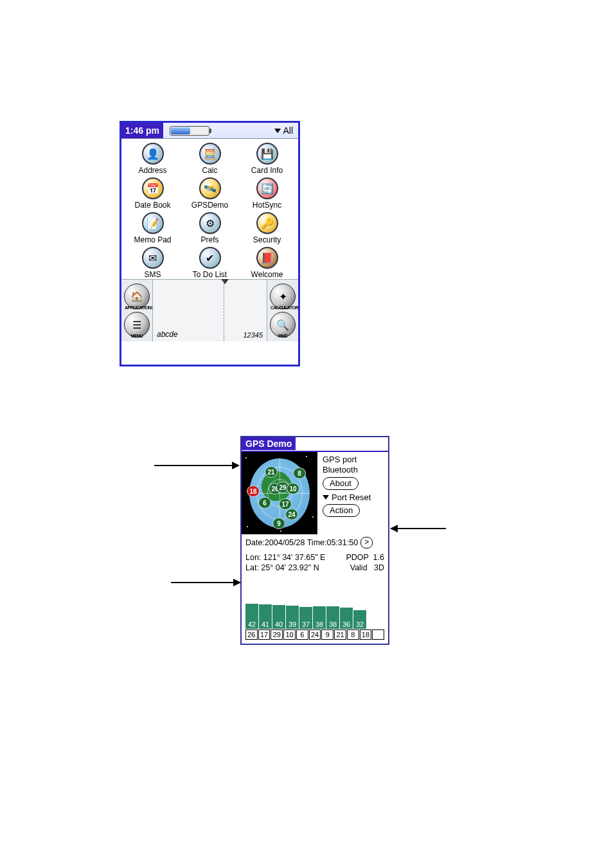 The height and width of the screenshot is (868, 613). Describe the element at coordinates (209, 310) in the screenshot. I see `silk-area: 🏠 APPLICATIONS ☰ MENU abcde 12345 ✦ CALC…` at that location.